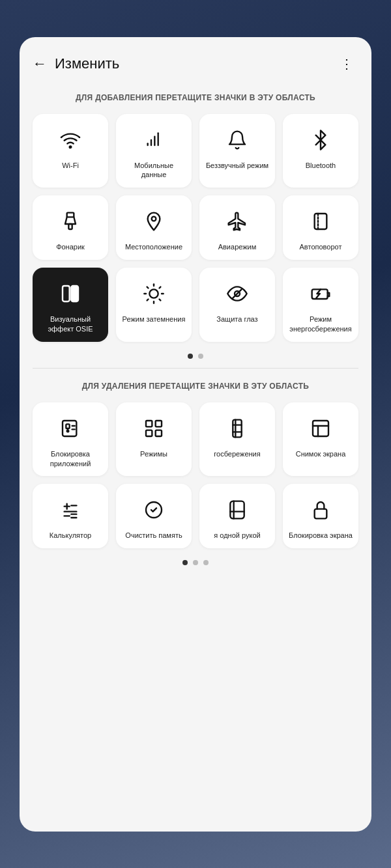  I want to click on tile-battery: Режим энергосбережения, so click(321, 305).